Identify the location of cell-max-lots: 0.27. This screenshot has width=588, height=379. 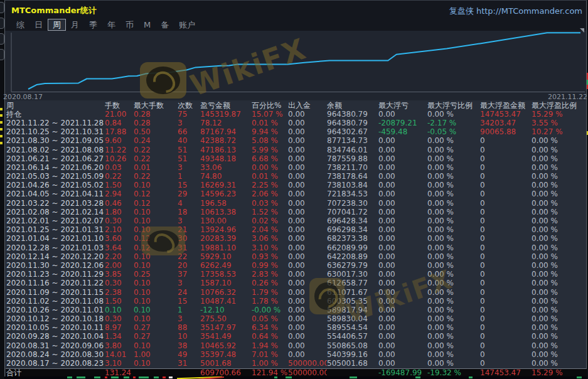
(156, 336).